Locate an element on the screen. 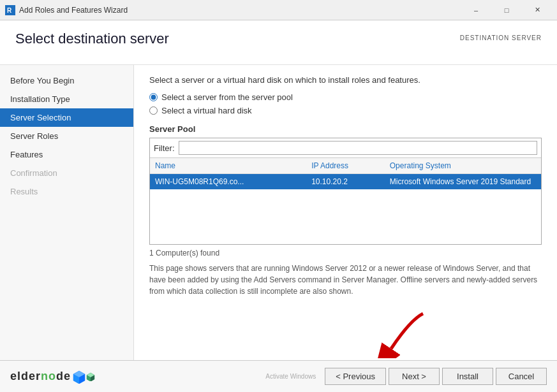  activate-windows-text: Activate Windows is located at coordinates (291, 376).